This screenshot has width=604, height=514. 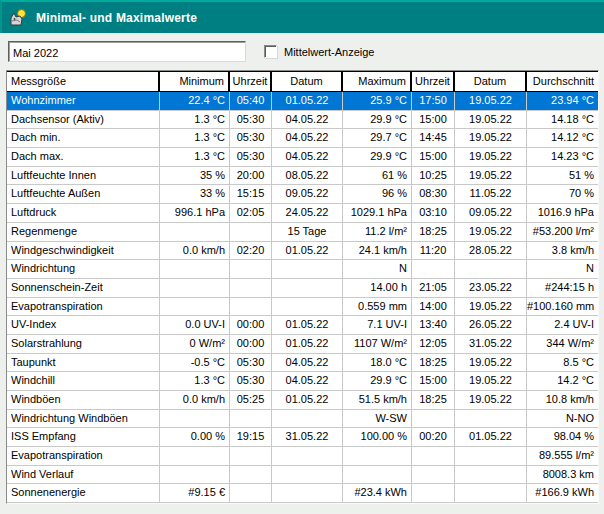 What do you see at coordinates (302, 420) in the screenshot?
I see `table-row: Windrichtung WindböenW-SWN-NO` at bounding box center [302, 420].